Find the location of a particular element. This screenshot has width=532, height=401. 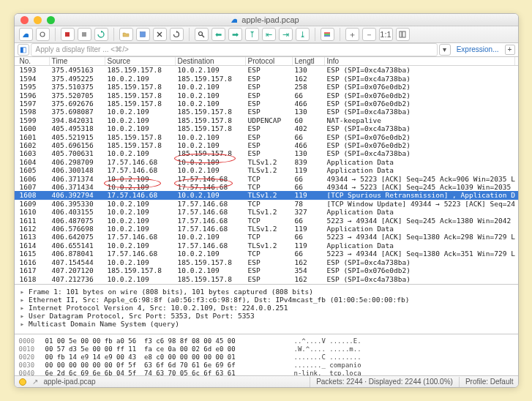

close-icon is located at coordinates (25, 20).